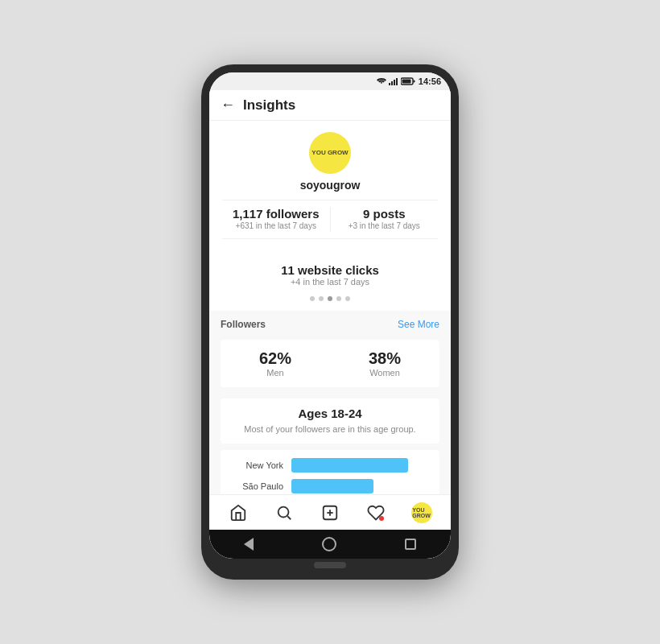 This screenshot has width=660, height=644. What do you see at coordinates (258, 486) in the screenshot?
I see `location-name-1: São Paulo` at bounding box center [258, 486].